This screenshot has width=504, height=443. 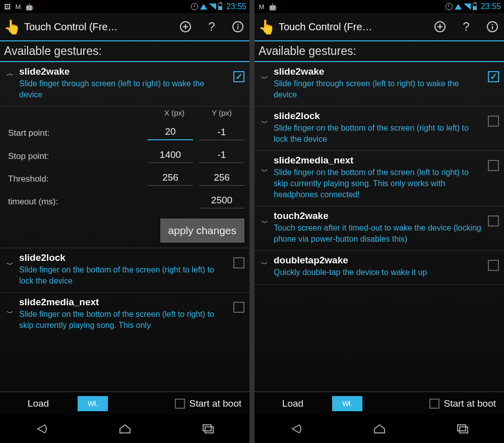 I want to click on input-stop-y: -1, so click(x=222, y=156).